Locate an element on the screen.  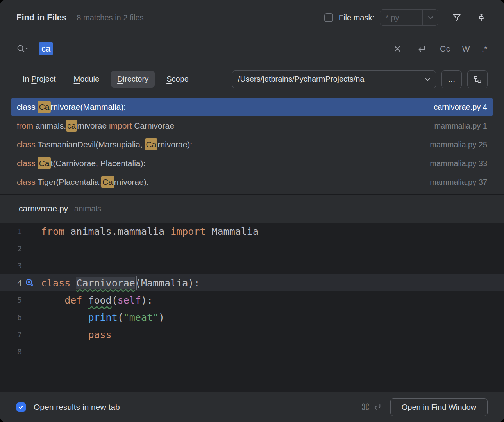
code-segment-txt: rnivorae(Mammalia): is located at coordinates (88, 107).